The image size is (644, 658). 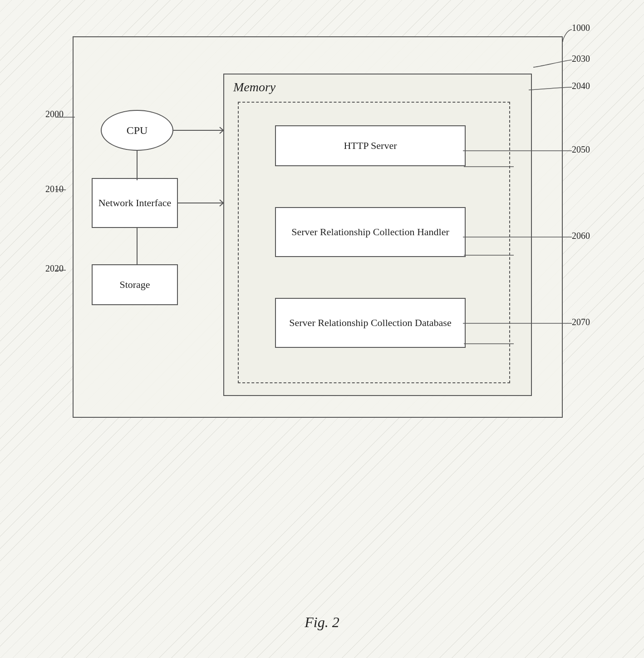 What do you see at coordinates (581, 28) in the screenshot?
I see `ref-1000: 1000` at bounding box center [581, 28].